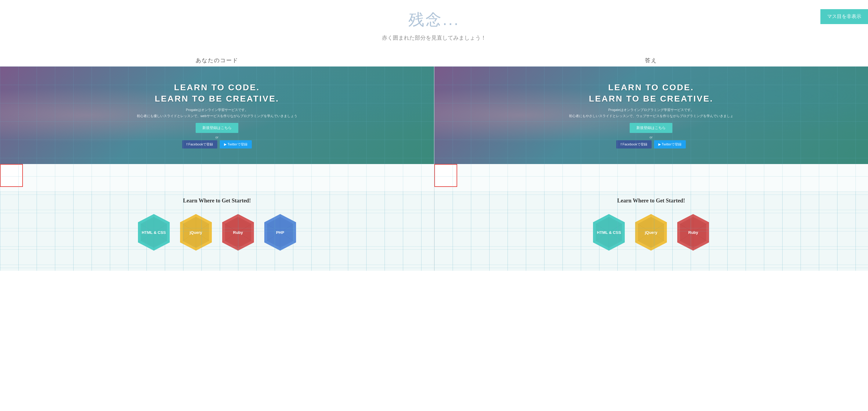  What do you see at coordinates (651, 144) in the screenshot?
I see `hero-social-right: f Facebookで登録 ▶ Twitterで登録` at bounding box center [651, 144].